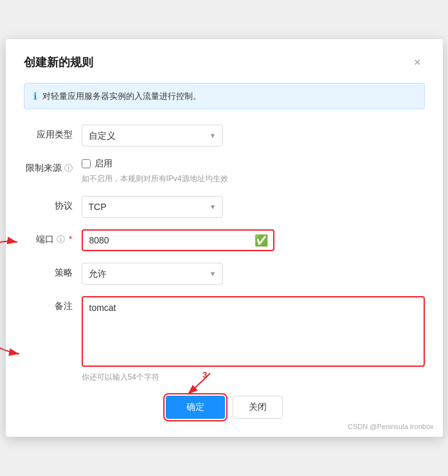  Describe the element at coordinates (152, 274) in the screenshot. I see `policy-select-wrapper: 允许 拒绝 ▼` at that location.